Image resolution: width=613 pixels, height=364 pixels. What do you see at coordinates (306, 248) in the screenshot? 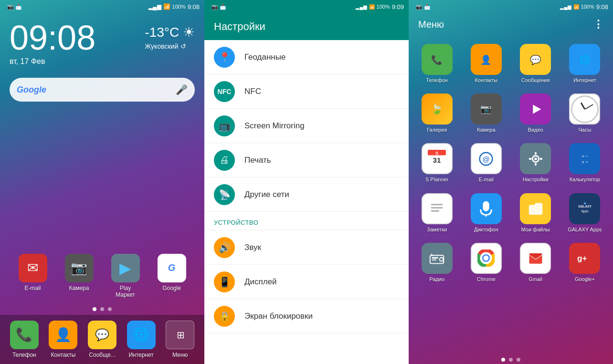
I see `settings-item-sound: 🔊 Звук` at bounding box center [306, 248].